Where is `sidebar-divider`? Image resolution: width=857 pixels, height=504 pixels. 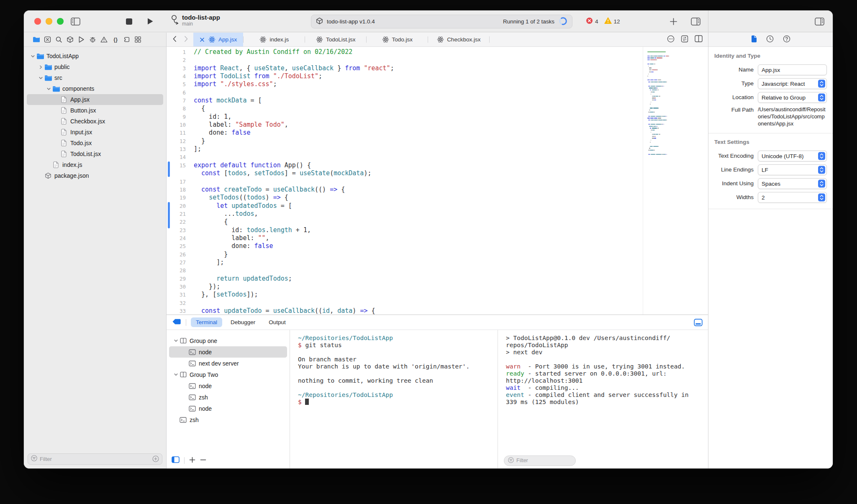 sidebar-divider is located at coordinates (167, 251).